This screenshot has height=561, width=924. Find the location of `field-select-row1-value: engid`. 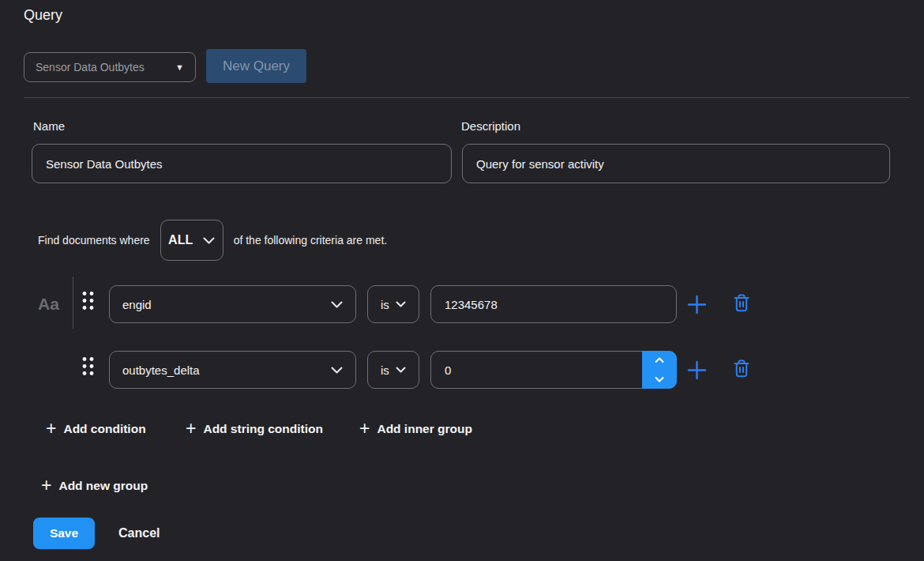

field-select-row1-value: engid is located at coordinates (137, 305).